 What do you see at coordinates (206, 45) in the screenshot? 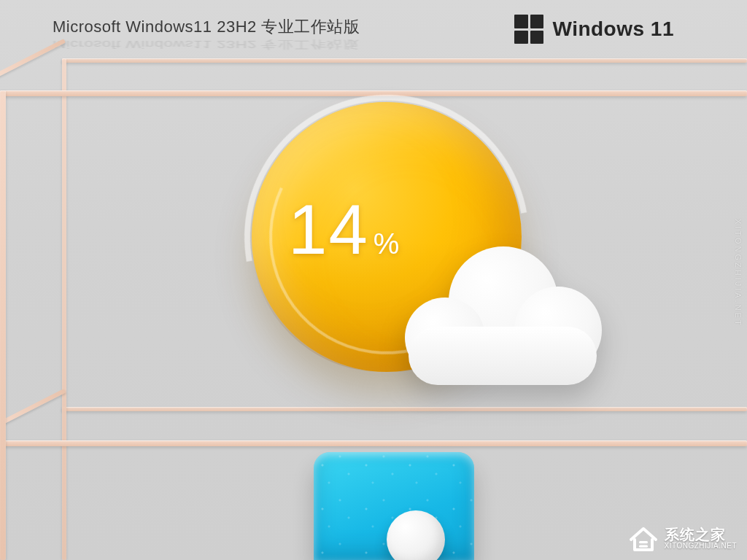
I see `product-title-reflection: Microsoft Windows11 23H2 专业工作站版` at bounding box center [206, 45].